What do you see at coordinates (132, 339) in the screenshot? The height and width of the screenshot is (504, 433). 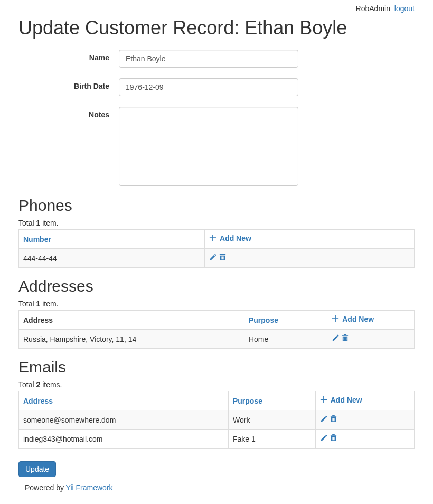 I see `address-cell: Russia, Hampshire, Victory, 11, 14` at bounding box center [132, 339].